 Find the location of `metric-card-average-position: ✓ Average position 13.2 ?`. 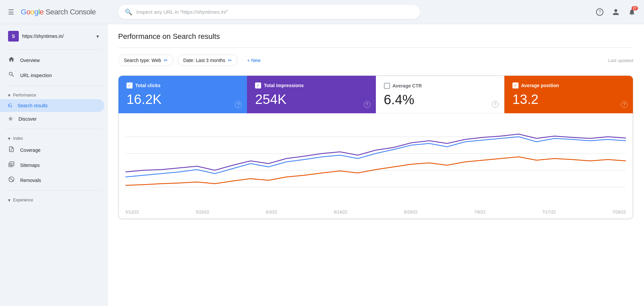

metric-card-average-position: ✓ Average position 13.2 ? is located at coordinates (568, 95).